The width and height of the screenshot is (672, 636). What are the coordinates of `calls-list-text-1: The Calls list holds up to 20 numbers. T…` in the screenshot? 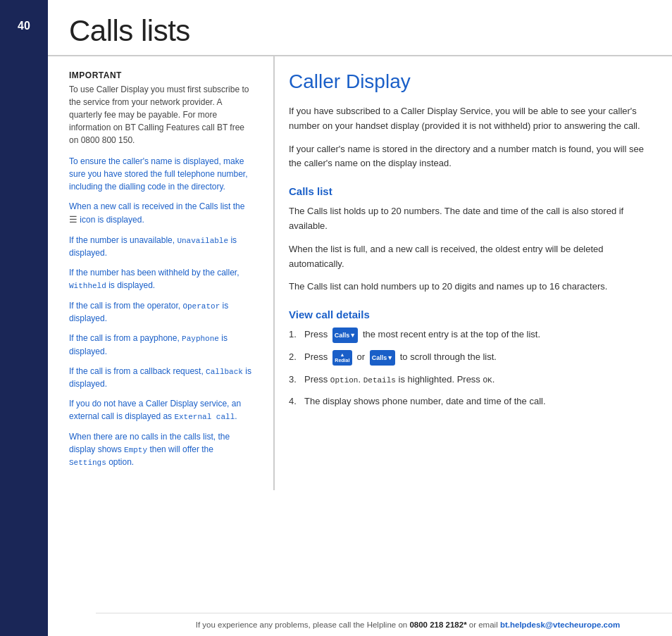 It's located at (470, 219).